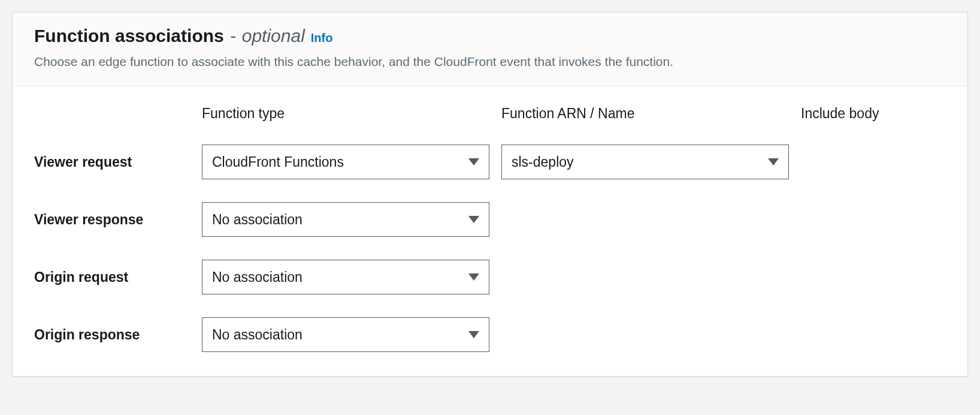 This screenshot has height=415, width=980. What do you see at coordinates (873, 114) in the screenshot?
I see `column-header-include-body: Include body` at bounding box center [873, 114].